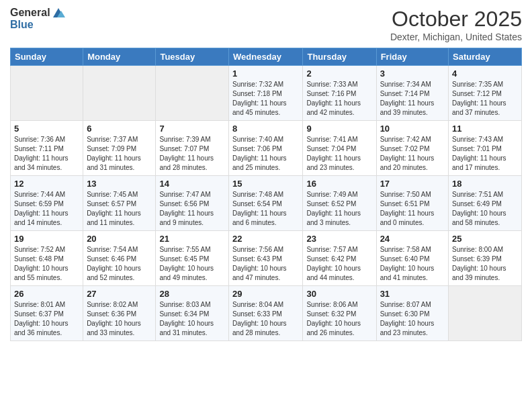 The image size is (532, 411). What do you see at coordinates (412, 57) in the screenshot?
I see `calendar-header-friday: Friday` at bounding box center [412, 57].